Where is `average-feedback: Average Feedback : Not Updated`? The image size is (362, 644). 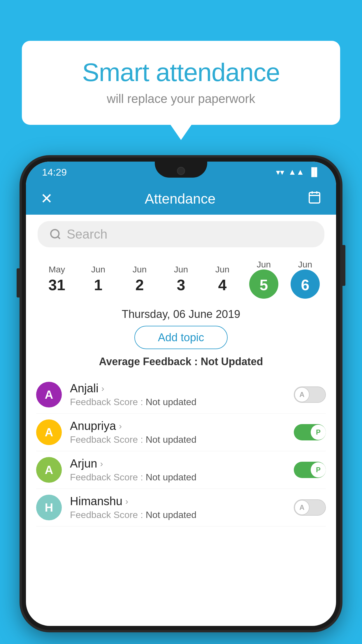
average-feedback: Average Feedback : Not Updated is located at coordinates (181, 362).